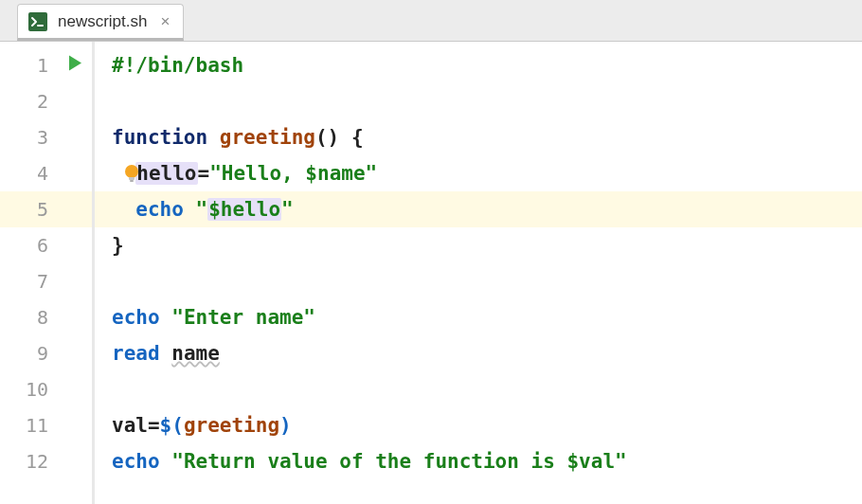 Image resolution: width=862 pixels, height=504 pixels. Describe the element at coordinates (159, 137) in the screenshot. I see `keyword-function: function` at that location.